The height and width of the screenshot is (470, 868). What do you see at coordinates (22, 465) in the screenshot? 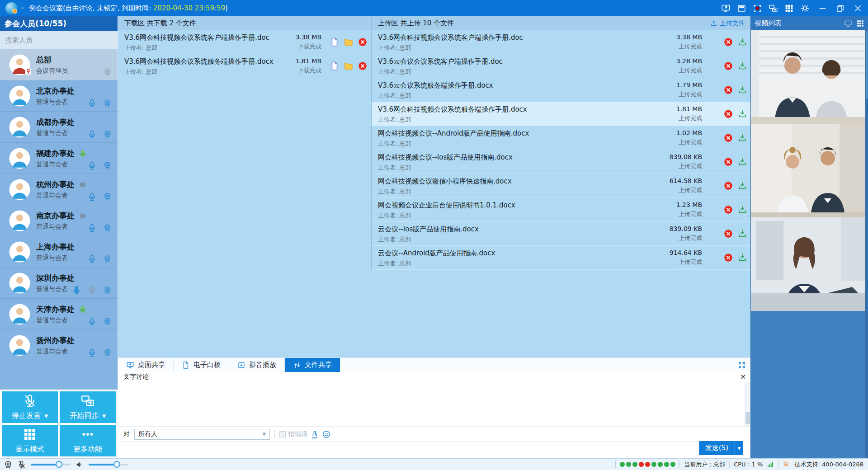
I see `mic-muted-status-icon` at bounding box center [22, 465].